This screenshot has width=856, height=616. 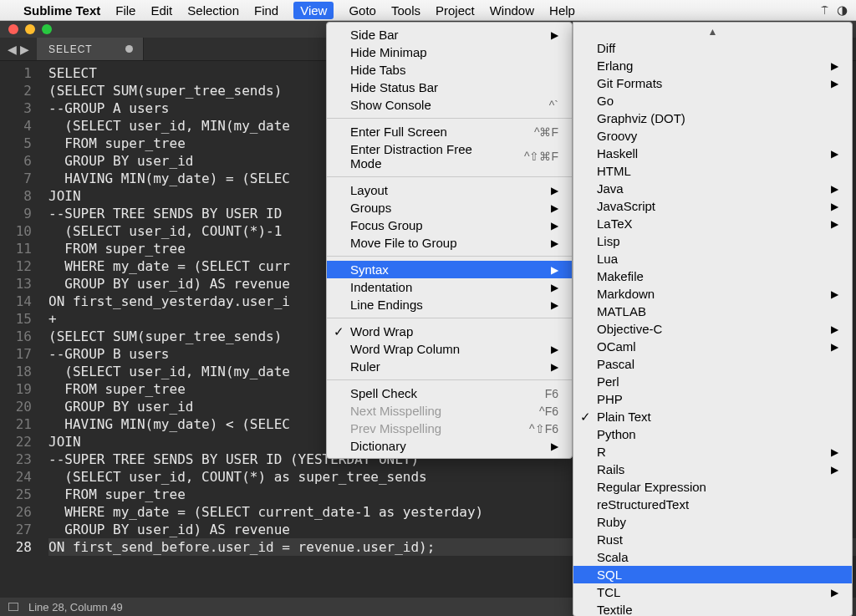 I want to click on tab-select: SELECT, so click(x=90, y=48).